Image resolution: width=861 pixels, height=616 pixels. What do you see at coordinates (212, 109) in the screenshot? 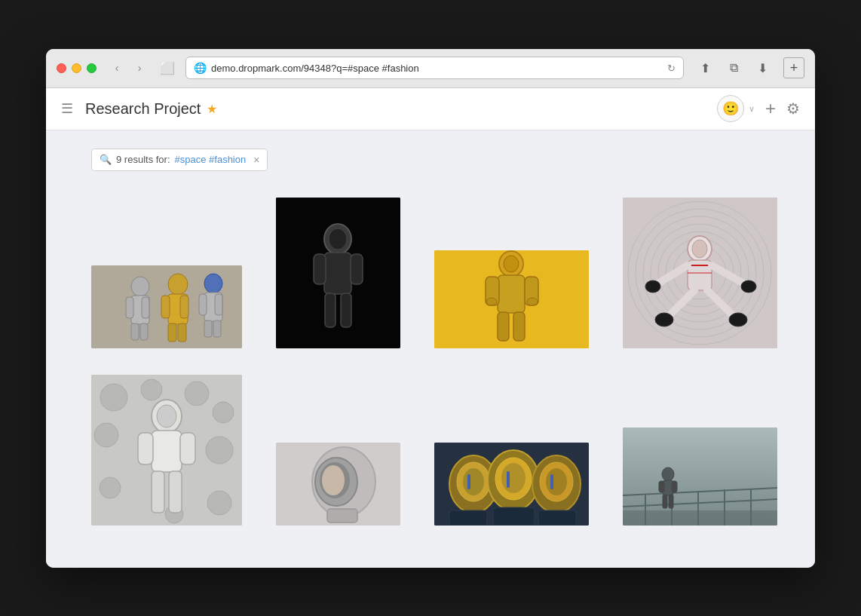
I see `star-icon: ★` at bounding box center [212, 109].